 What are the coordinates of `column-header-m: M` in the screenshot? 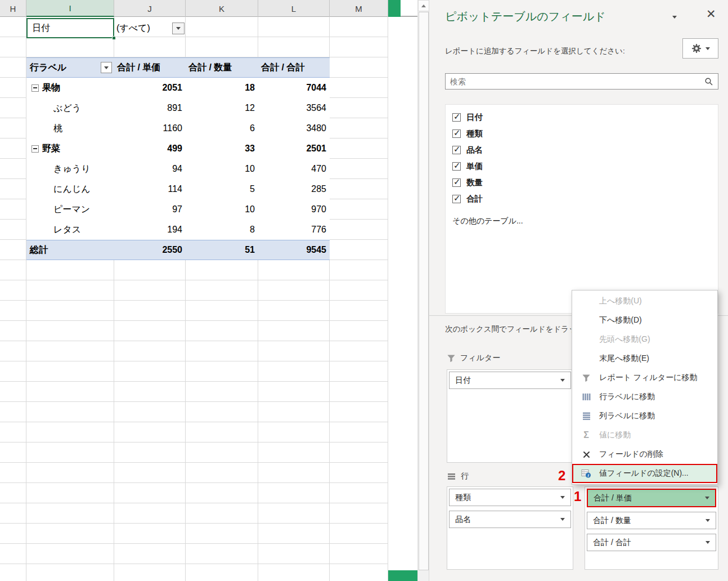 It's located at (359, 8).